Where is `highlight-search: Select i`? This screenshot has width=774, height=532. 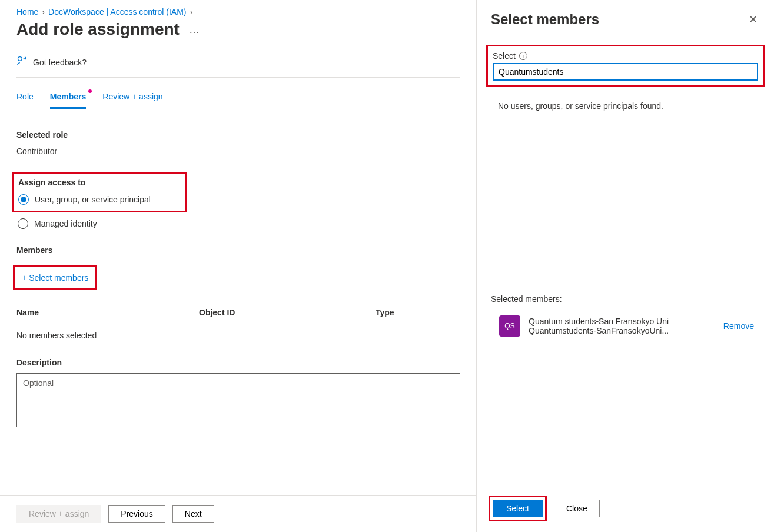
highlight-search: Select i is located at coordinates (625, 66).